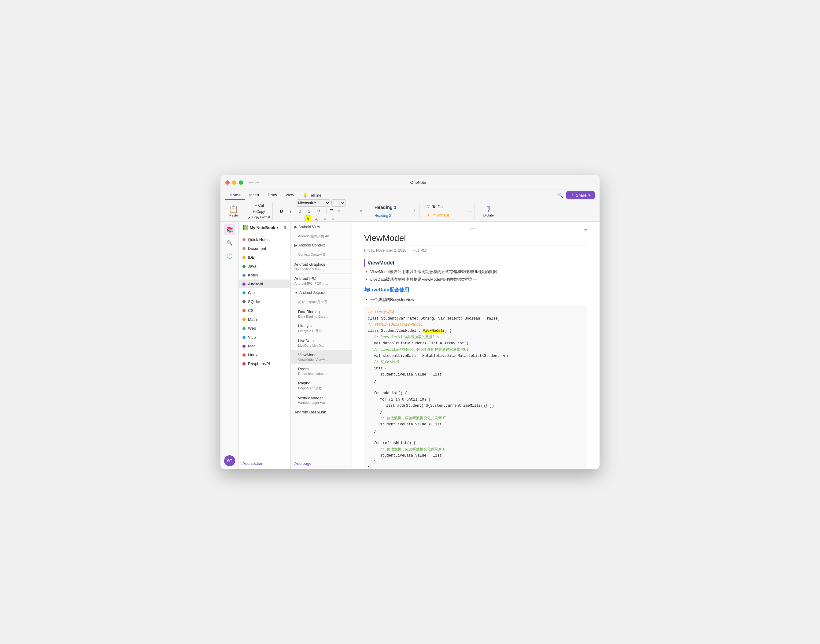 The height and width of the screenshot is (644, 820). What do you see at coordinates (254, 195) in the screenshot?
I see `tab-insert: Insert` at bounding box center [254, 195].